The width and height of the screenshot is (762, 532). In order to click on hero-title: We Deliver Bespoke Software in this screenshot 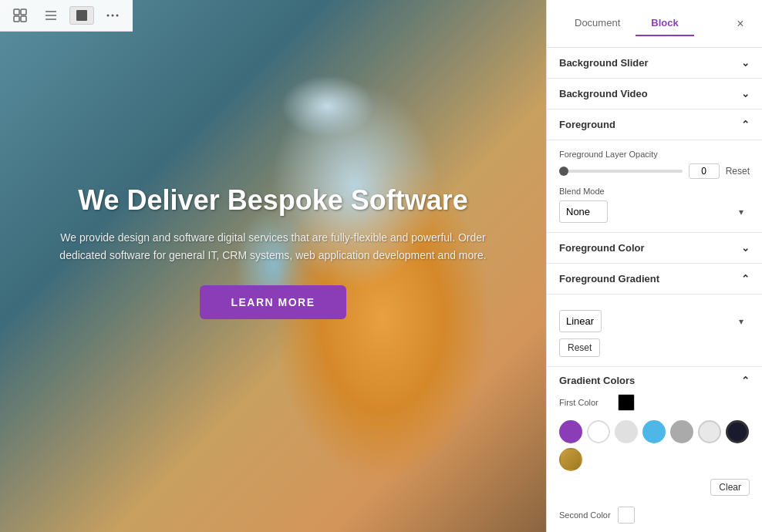, I will do `click(273, 200)`.